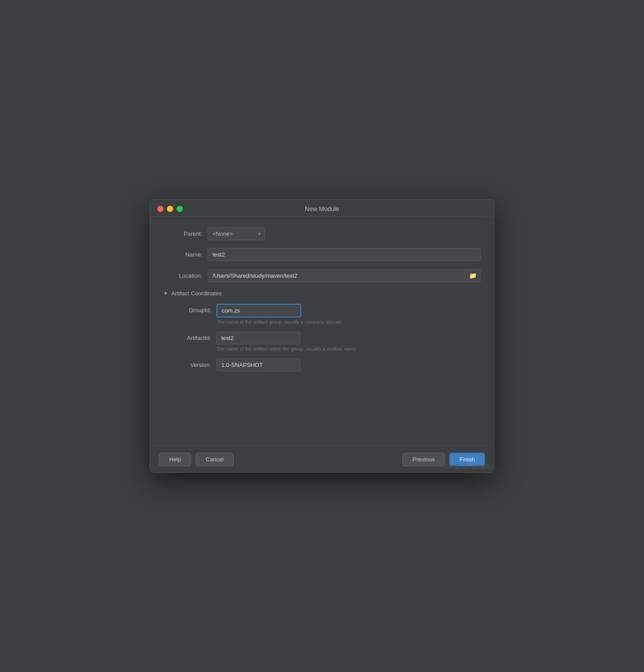  What do you see at coordinates (337, 276) in the screenshot?
I see `location-input` at bounding box center [337, 276].